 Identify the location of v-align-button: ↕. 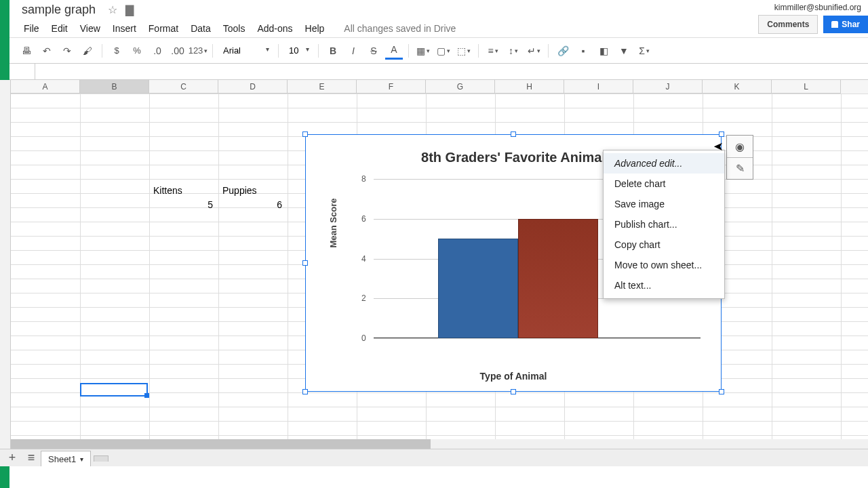
(513, 51).